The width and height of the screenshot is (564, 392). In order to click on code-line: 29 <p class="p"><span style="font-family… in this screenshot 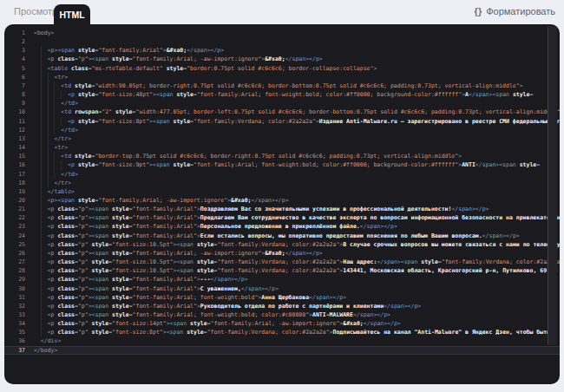, I will do `click(282, 279)`.